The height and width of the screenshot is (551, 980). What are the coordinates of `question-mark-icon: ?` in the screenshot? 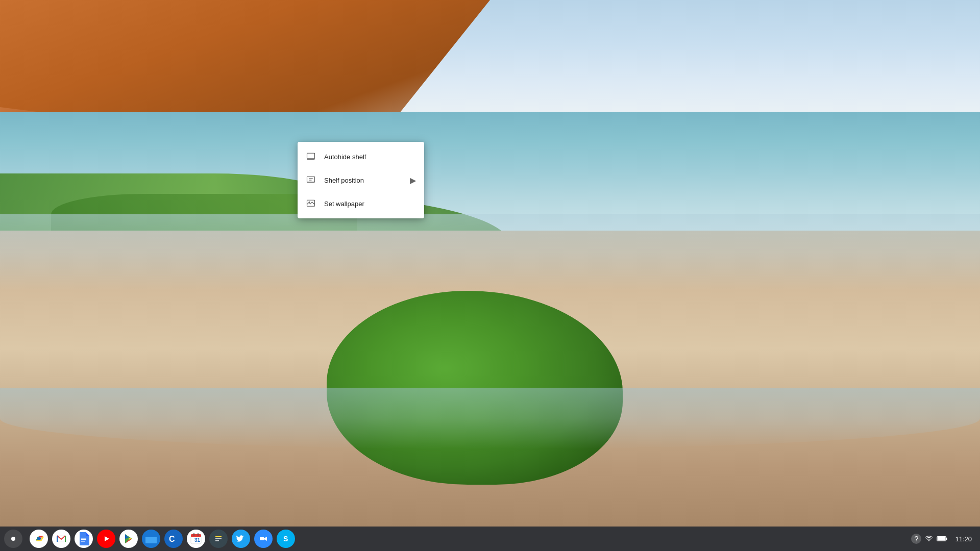 It's located at (916, 539).